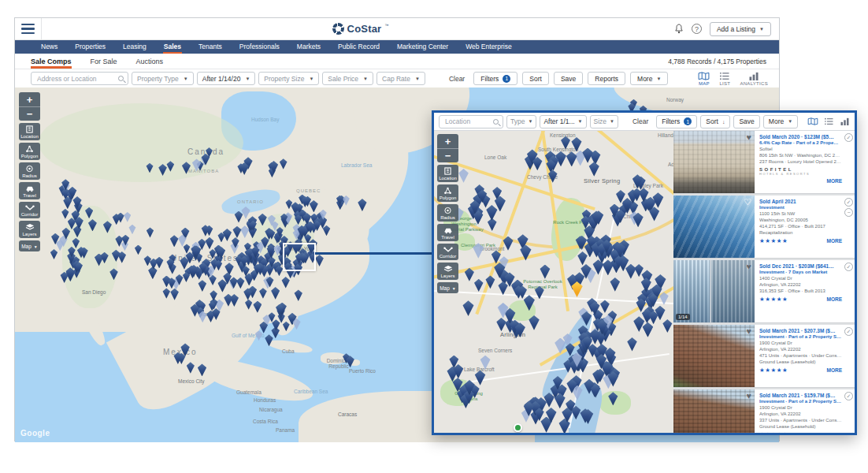 The width and height of the screenshot is (868, 473). What do you see at coordinates (640, 121) in the screenshot?
I see `overlay-clear-button: Clear` at bounding box center [640, 121].